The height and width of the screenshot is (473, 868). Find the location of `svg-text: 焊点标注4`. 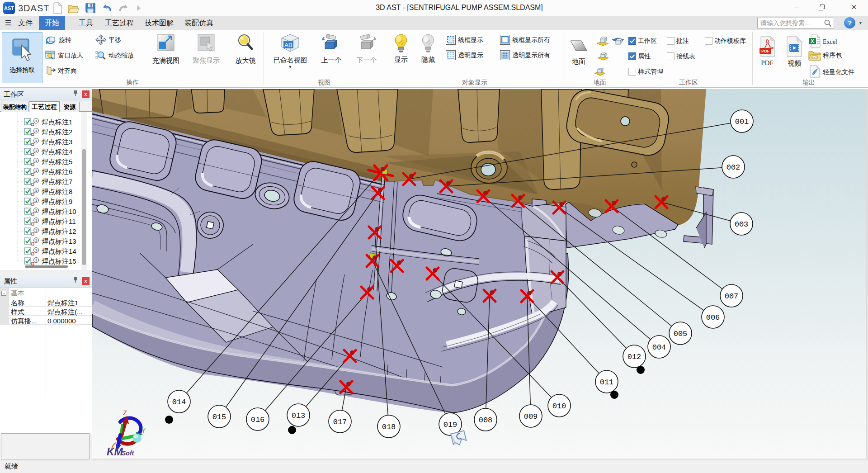

svg-text: 焊点标注4 is located at coordinates (57, 152).